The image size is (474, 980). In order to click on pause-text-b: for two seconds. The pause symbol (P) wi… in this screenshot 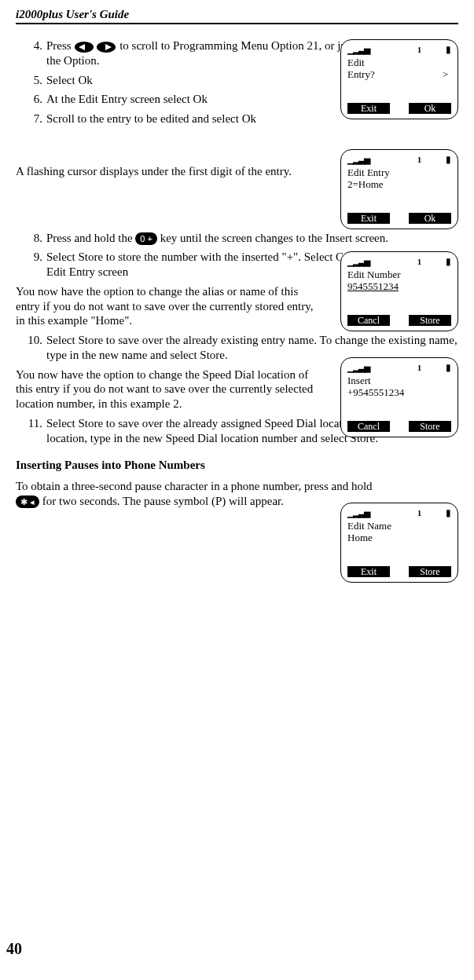, I will do `click(164, 501)`.